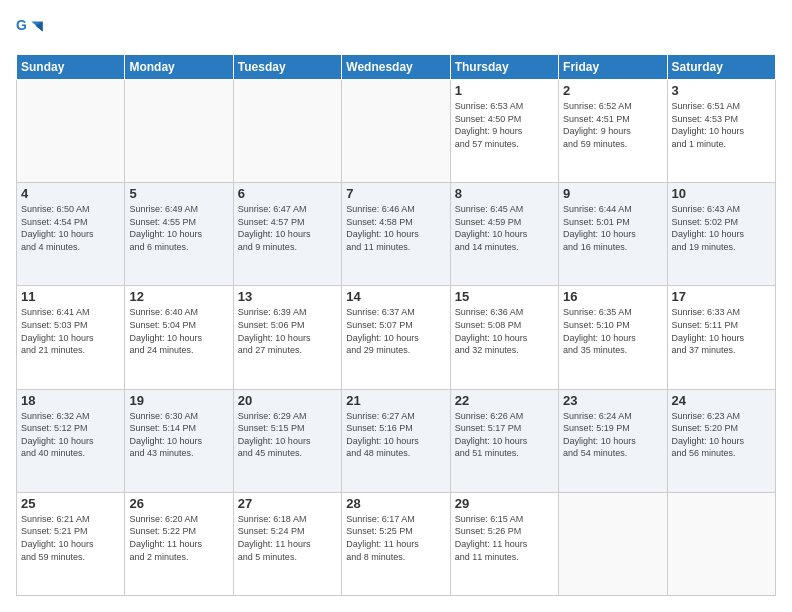 The image size is (792, 612). Describe the element at coordinates (71, 544) in the screenshot. I see `calendar-cell: 25Sunrise: 6:21 AM Sunset: 5:21 PM Dayli…` at that location.